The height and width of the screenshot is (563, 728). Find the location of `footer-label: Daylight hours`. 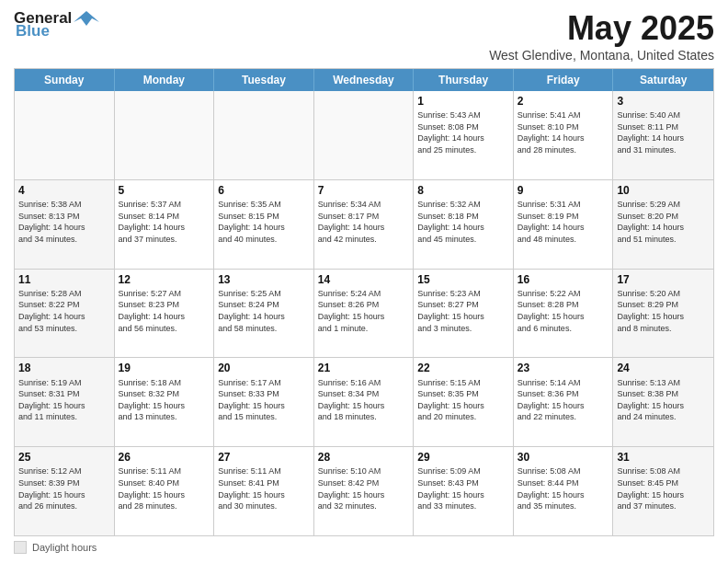

footer-label: Daylight hours is located at coordinates (64, 547).